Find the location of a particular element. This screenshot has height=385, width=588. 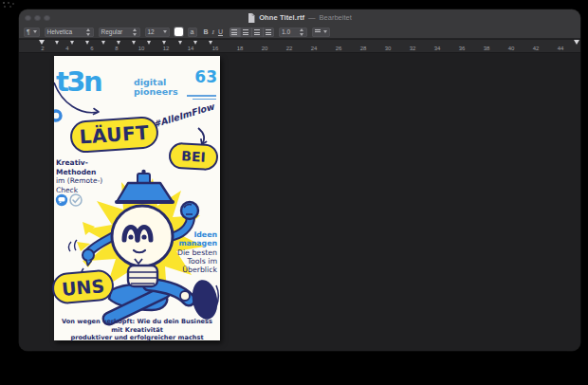

ruler-number: 8 is located at coordinates (116, 48).